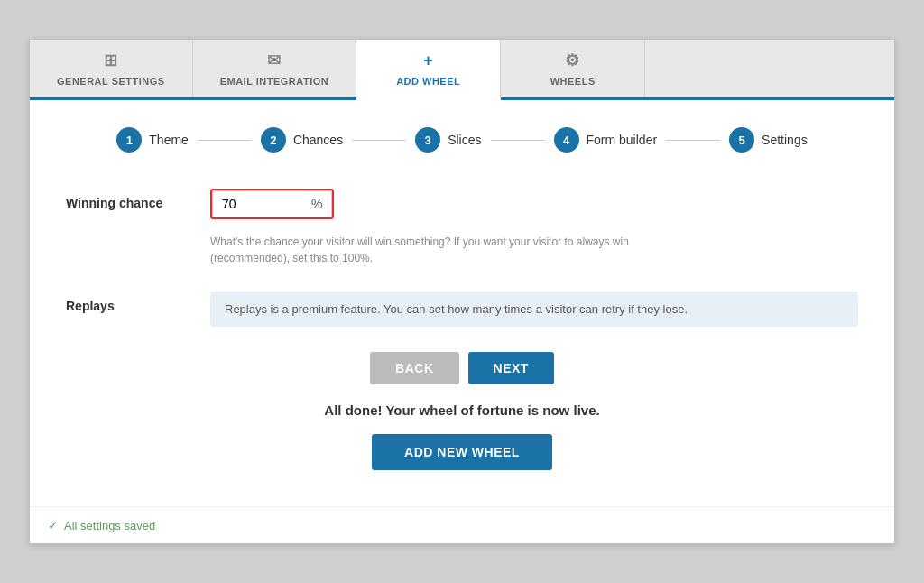 The image size is (924, 583). I want to click on winning-chance-hint: What's the chance your visitor will win …, so click(436, 250).